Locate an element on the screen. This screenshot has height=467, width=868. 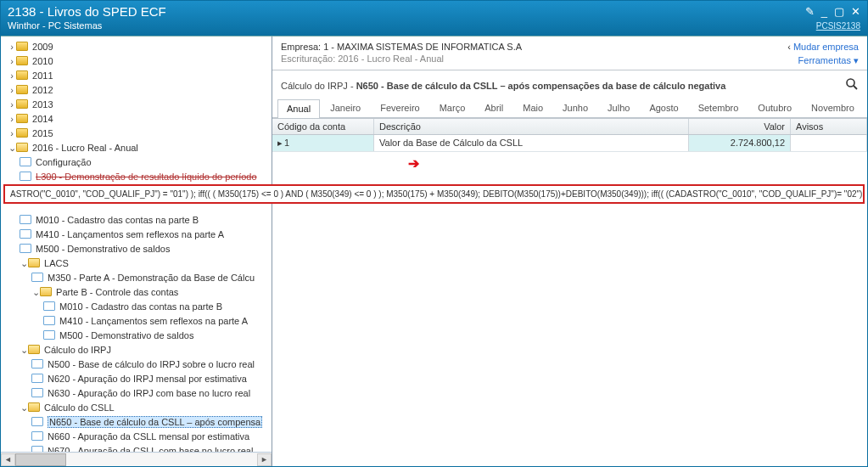
tab-fev: Fevereiro is located at coordinates (400, 108).